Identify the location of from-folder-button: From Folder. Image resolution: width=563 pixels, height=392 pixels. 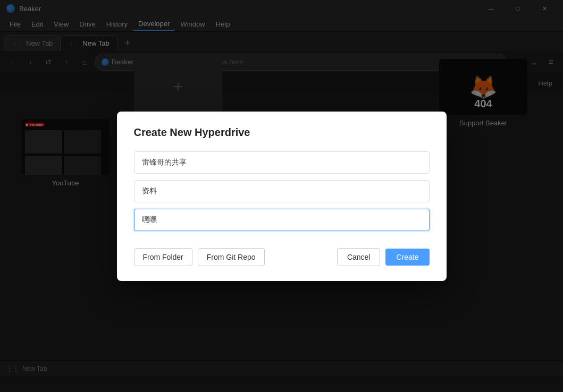
(163, 257).